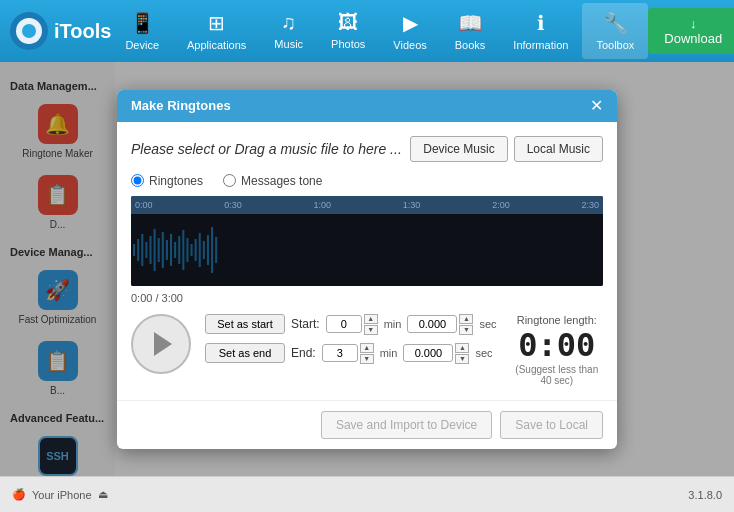 This screenshot has width=734, height=512. Describe the element at coordinates (144, 205) in the screenshot. I see `mark-0: 0:00` at that location.